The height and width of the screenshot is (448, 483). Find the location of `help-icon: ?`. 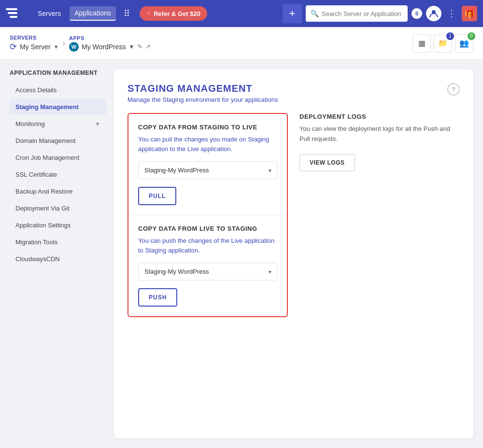

help-icon: ? is located at coordinates (454, 89).